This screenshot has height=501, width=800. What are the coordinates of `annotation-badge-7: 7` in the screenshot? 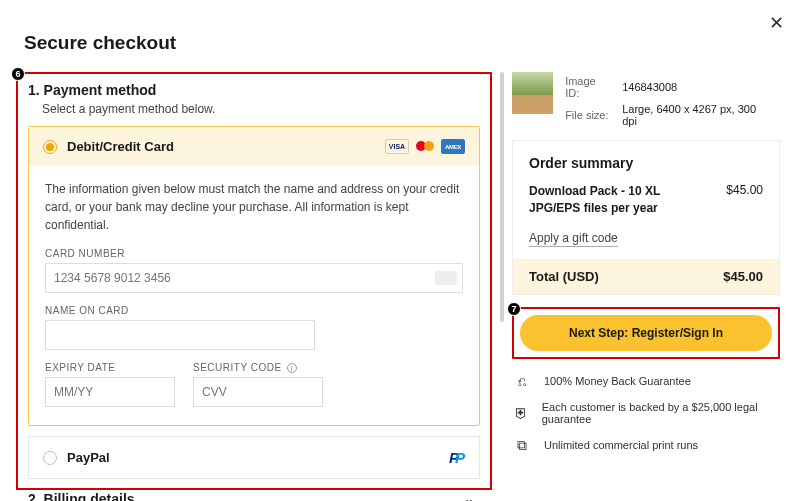 It's located at (514, 309).